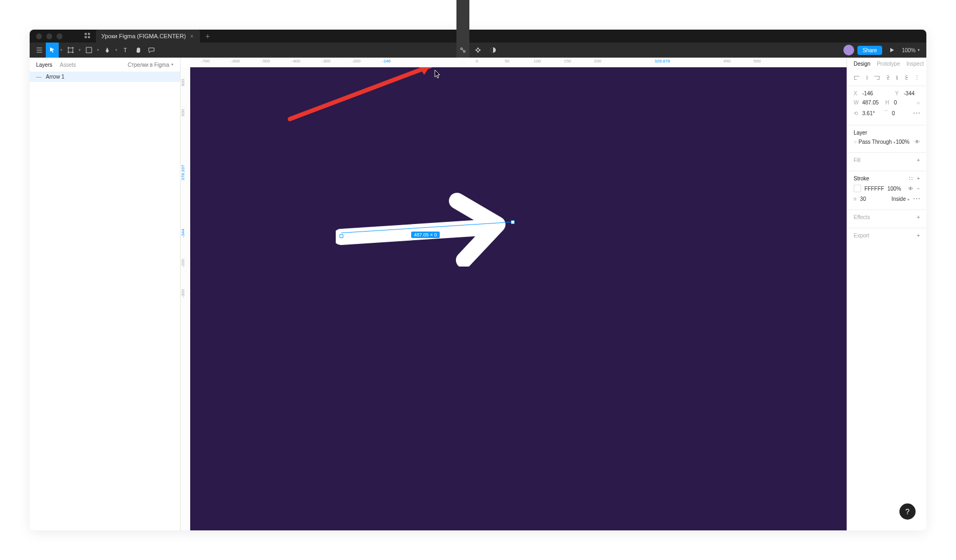 This screenshot has width=956, height=560. What do you see at coordinates (59, 37) in the screenshot?
I see `maximize-window-button` at bounding box center [59, 37].